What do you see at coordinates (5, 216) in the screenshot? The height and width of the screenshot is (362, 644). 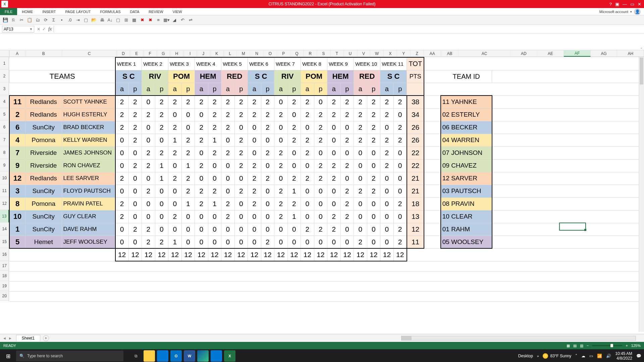 I see `row-header-13: 13` at bounding box center [5, 216].